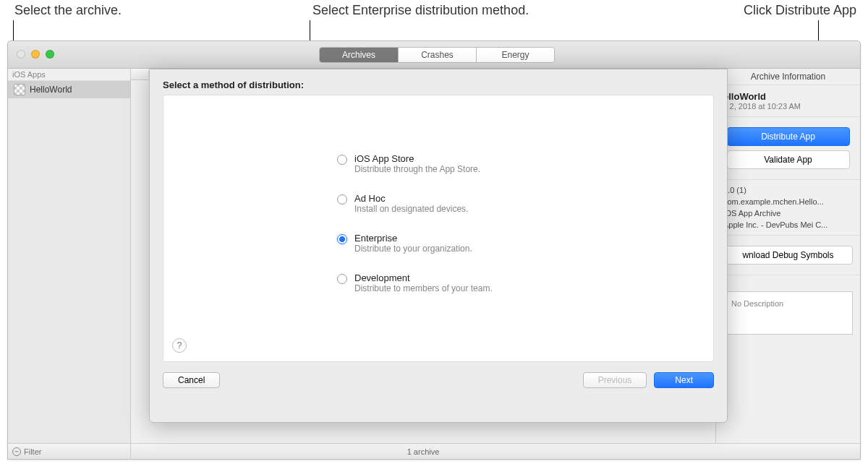  I want to click on minimize-icon, so click(35, 54).